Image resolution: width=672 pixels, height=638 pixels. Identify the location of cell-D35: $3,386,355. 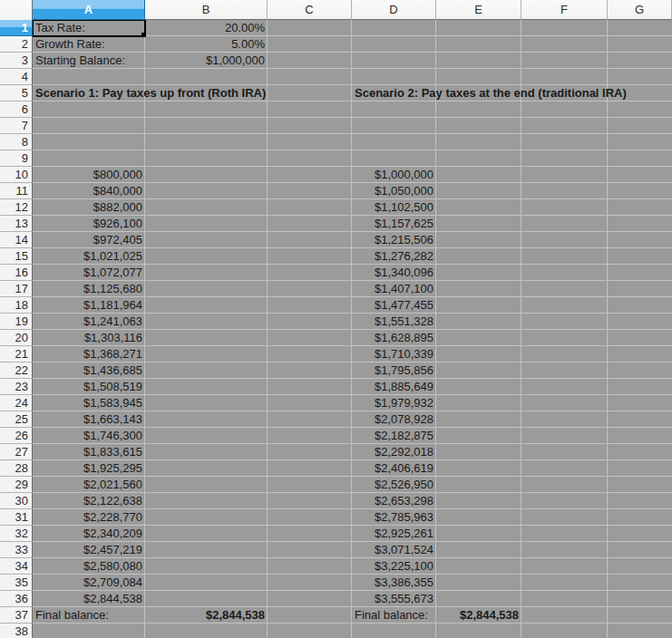
(394, 583).